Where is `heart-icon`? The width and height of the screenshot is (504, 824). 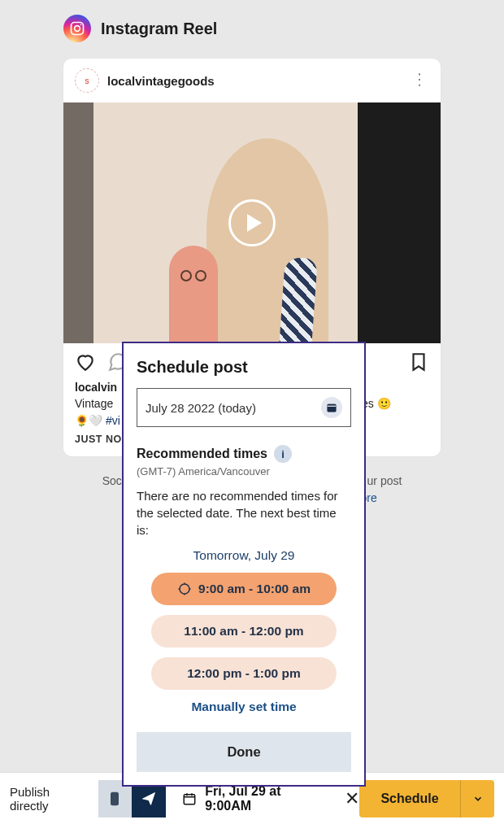
heart-icon is located at coordinates (85, 364).